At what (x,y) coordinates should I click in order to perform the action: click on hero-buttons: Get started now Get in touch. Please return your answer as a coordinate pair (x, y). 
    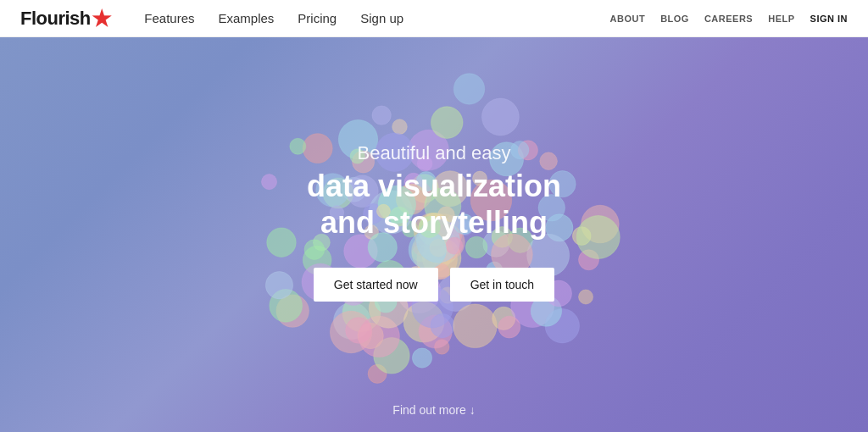
    Looking at the image, I should click on (434, 285).